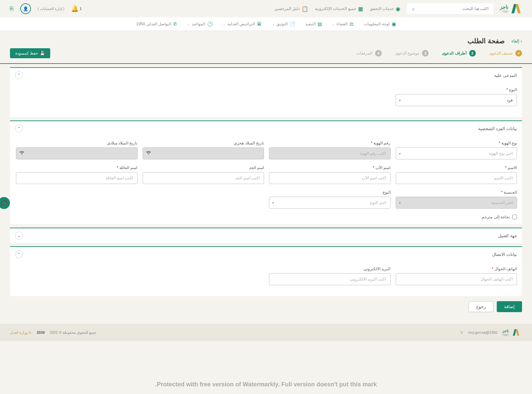 The width and height of the screenshot is (532, 394). What do you see at coordinates (339, 9) in the screenshot?
I see `services-link: ▦ جميع الخدمات الإلكترونية` at bounding box center [339, 9].